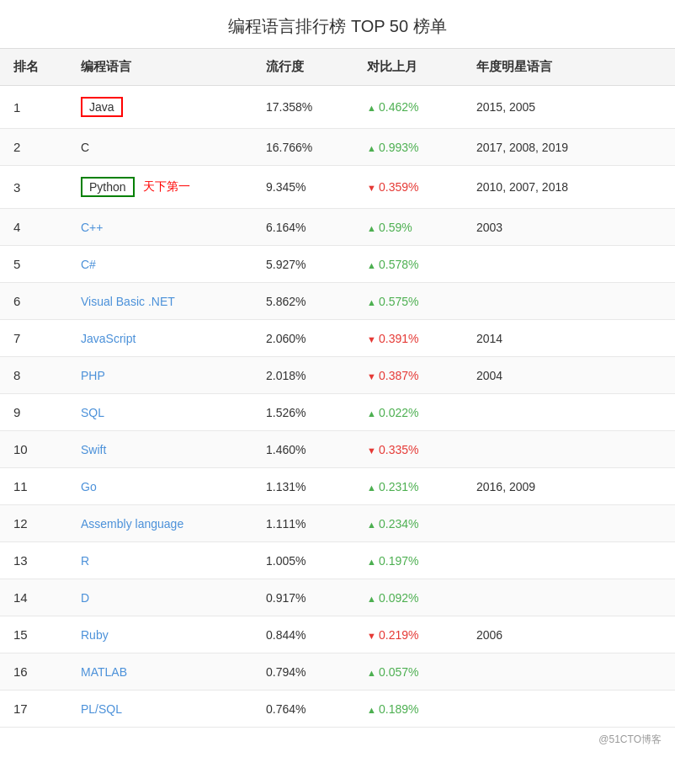 The image size is (675, 784). What do you see at coordinates (160, 67) in the screenshot?
I see `col-lang: 编程语言` at bounding box center [160, 67].